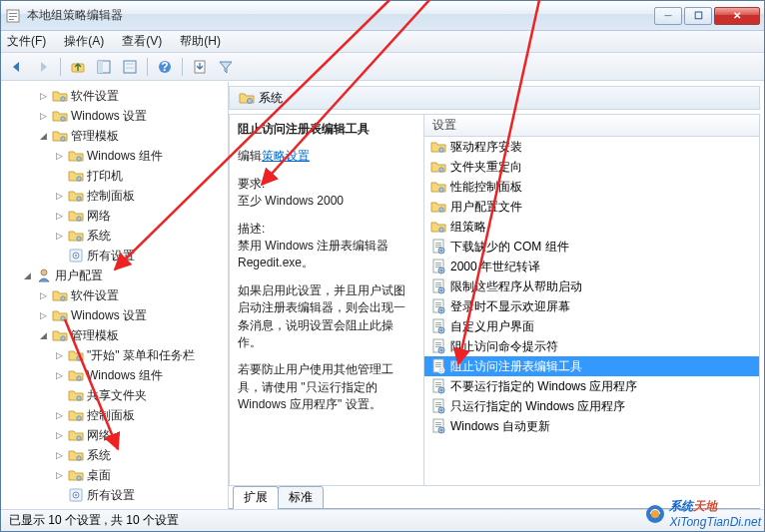  I want to click on desc-text-2: 如果启用此设置，并且用户试图启动注册表编辑器，则会出现一条消息，说明设置会阻止此…, so click(327, 317).